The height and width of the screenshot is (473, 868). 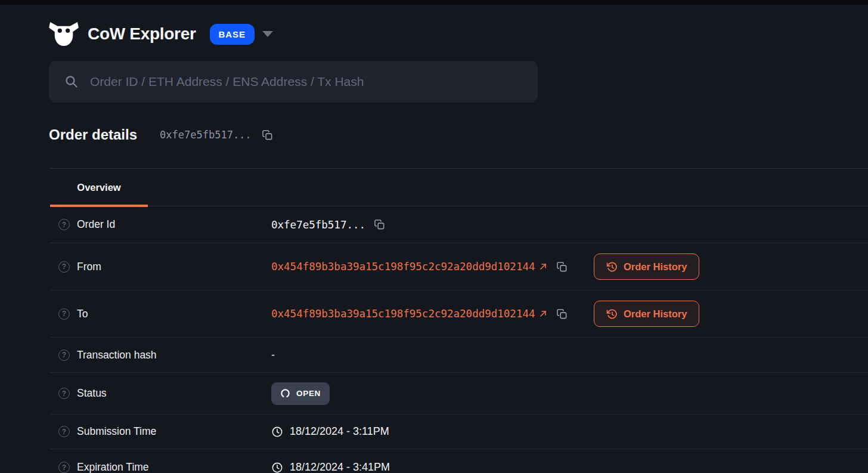 What do you see at coordinates (459, 267) in the screenshot?
I see `table-row-from: ? From 0x454f89b3ba39a15c198f95c2c92a20d…` at bounding box center [459, 267].